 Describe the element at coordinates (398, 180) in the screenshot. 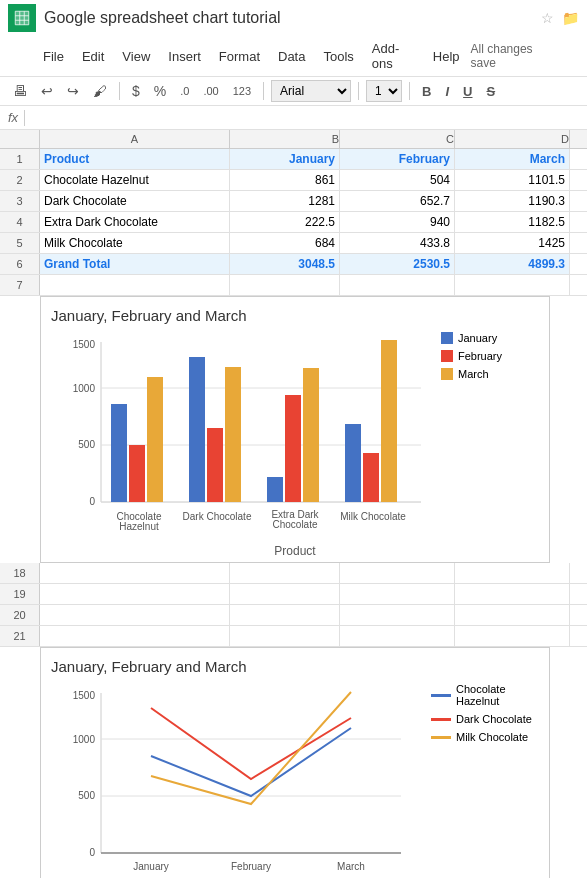

I see `cell-c2: 504` at that location.